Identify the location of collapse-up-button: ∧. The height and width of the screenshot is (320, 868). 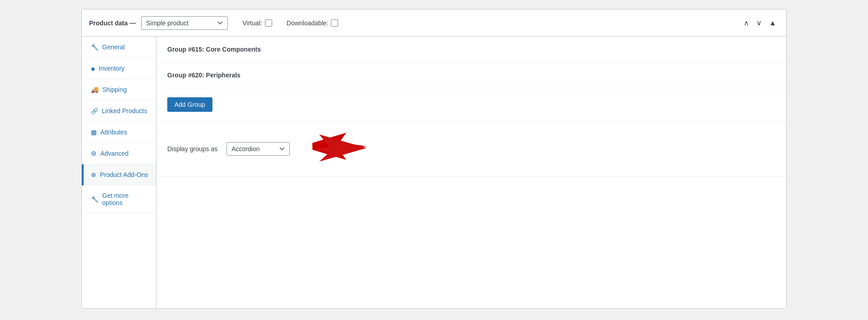
(746, 23).